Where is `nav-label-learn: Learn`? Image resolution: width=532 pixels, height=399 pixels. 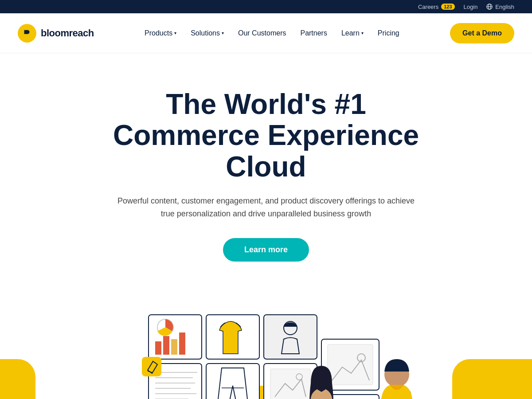
nav-label-learn: Learn is located at coordinates (350, 33).